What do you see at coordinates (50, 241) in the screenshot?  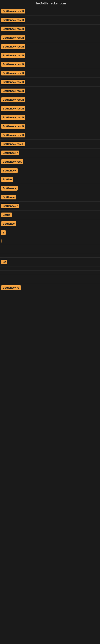 I see `table-row: |` at bounding box center [50, 241].